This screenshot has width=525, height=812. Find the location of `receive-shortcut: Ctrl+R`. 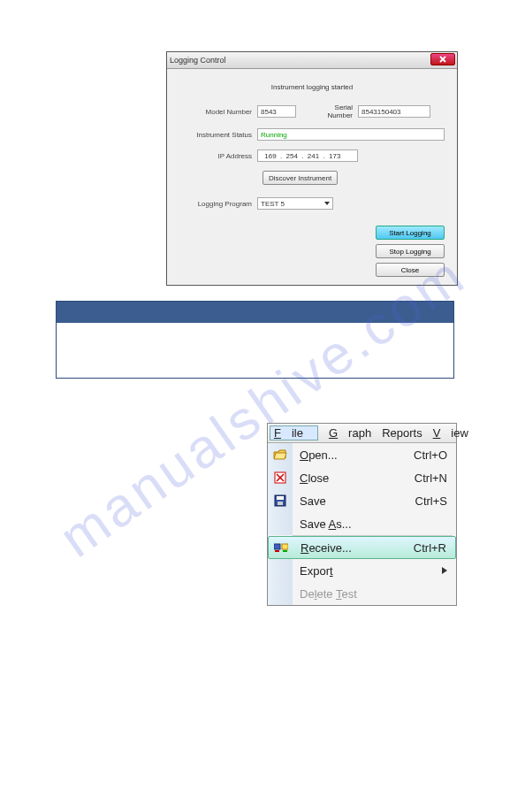

receive-shortcut: Ctrl+R is located at coordinates (430, 548).